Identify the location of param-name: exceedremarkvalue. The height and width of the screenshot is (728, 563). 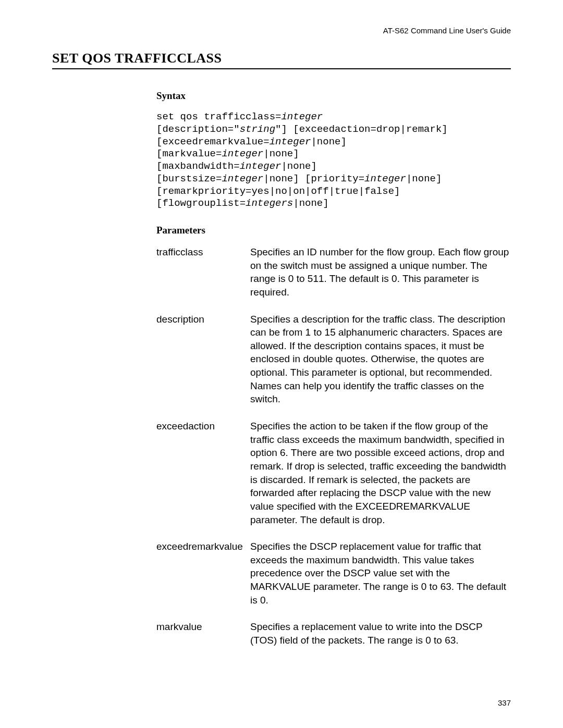
(203, 546).